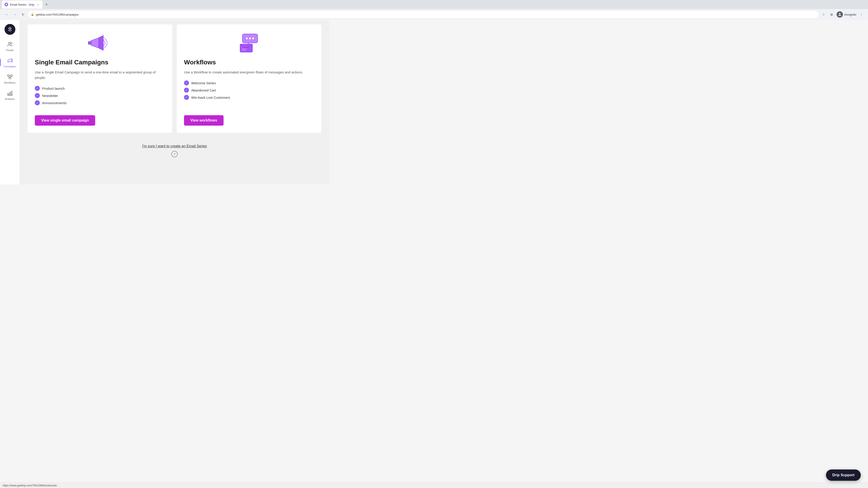  I want to click on feature-item: ✓ Announcements, so click(100, 103).